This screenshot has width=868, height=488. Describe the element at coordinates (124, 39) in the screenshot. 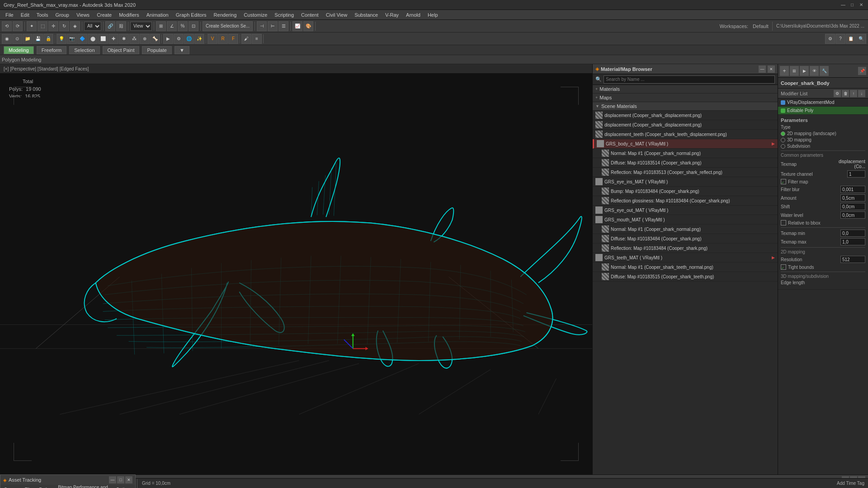

I see `tb2-shapes: ✱` at that location.